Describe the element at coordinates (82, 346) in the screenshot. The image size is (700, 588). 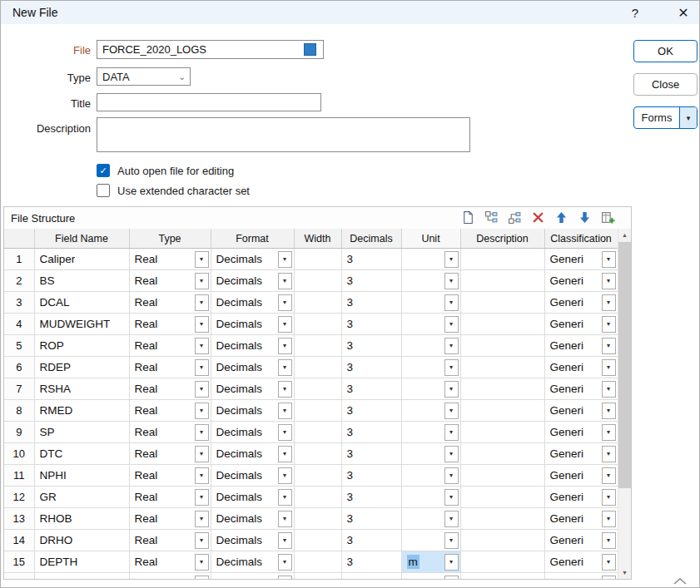
I see `field-name-cell: ROP` at that location.